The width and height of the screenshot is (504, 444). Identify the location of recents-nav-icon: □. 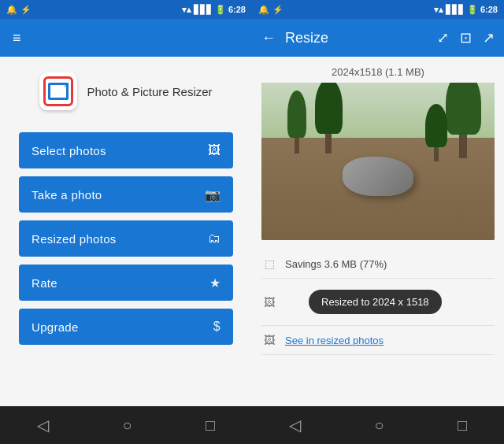
(210, 425).